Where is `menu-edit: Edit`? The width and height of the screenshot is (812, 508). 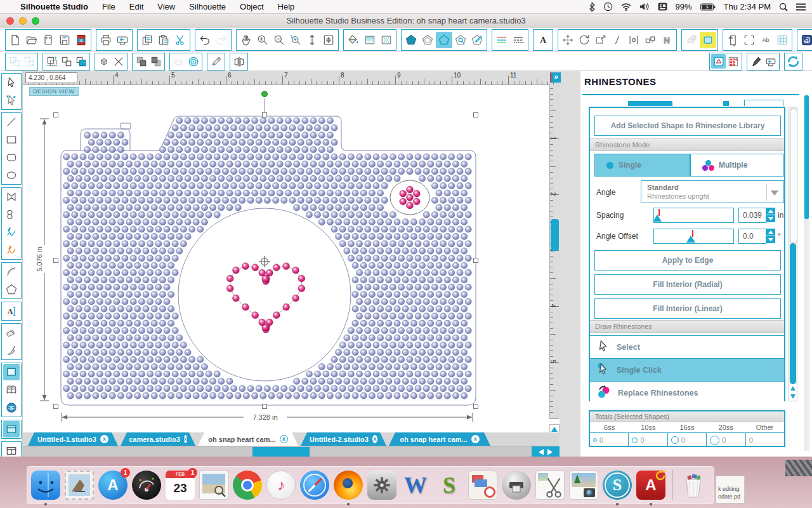 menu-edit: Edit is located at coordinates (136, 6).